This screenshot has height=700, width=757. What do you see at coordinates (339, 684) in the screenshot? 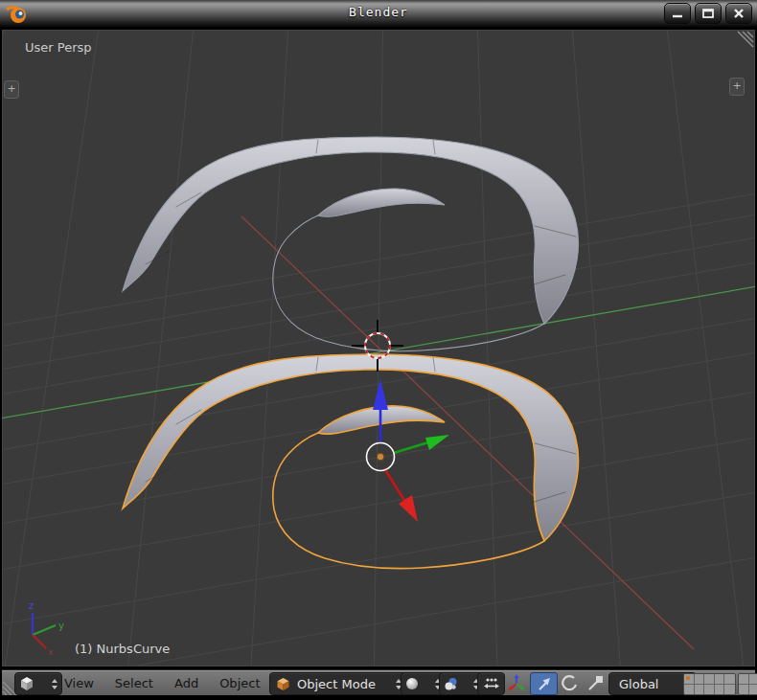
I see `mode-dropdown: Object Mode` at bounding box center [339, 684].